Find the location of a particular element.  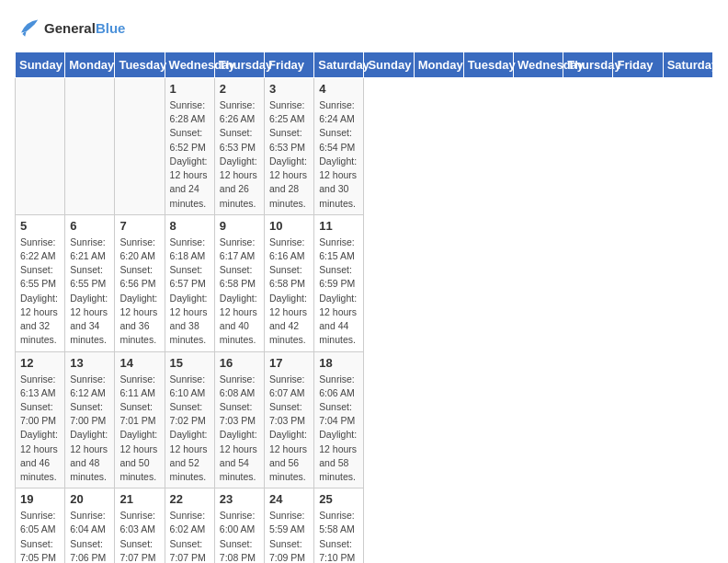

day-info: Sunrise: 6:20 AM Sunset: 6:56 PM Dayligh… is located at coordinates (140, 292).